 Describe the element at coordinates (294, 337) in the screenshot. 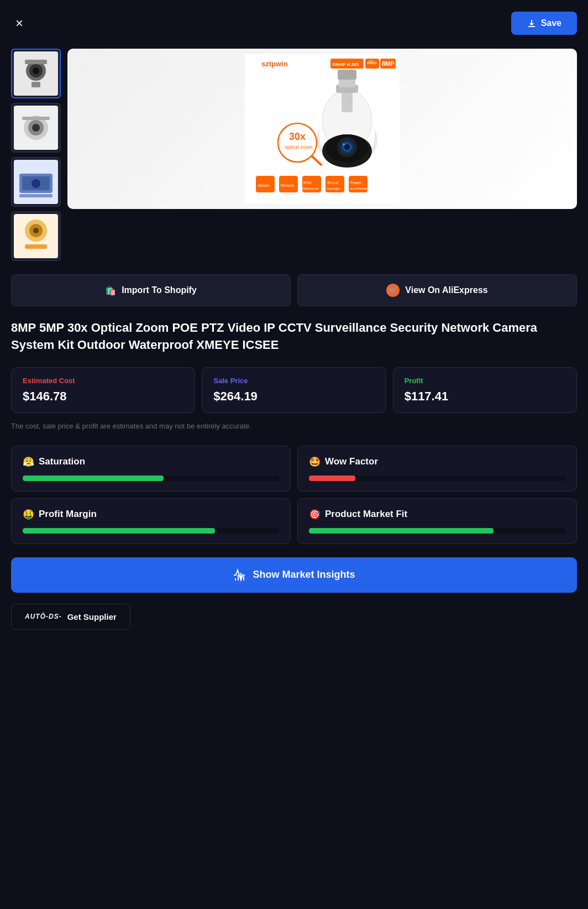

I see `product-title: 8MP 5MP 30x Optical Zoom POE PTZ Video I…` at that location.